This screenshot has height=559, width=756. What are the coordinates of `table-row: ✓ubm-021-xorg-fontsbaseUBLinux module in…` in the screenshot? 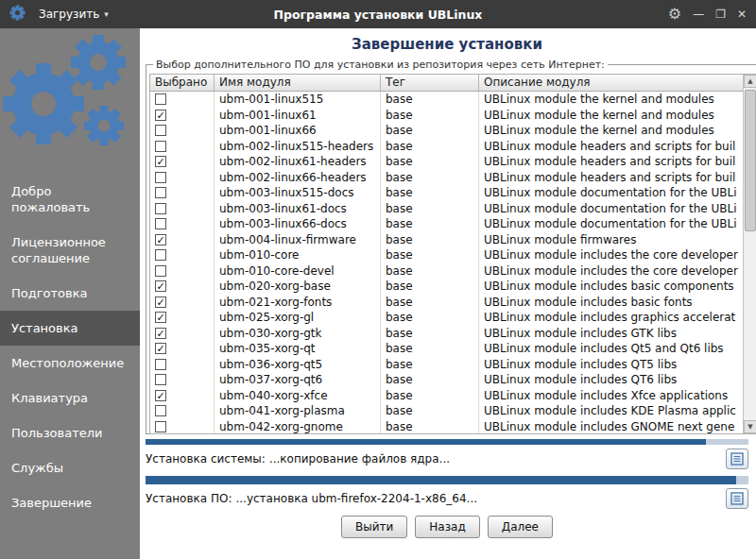 It's located at (446, 302).